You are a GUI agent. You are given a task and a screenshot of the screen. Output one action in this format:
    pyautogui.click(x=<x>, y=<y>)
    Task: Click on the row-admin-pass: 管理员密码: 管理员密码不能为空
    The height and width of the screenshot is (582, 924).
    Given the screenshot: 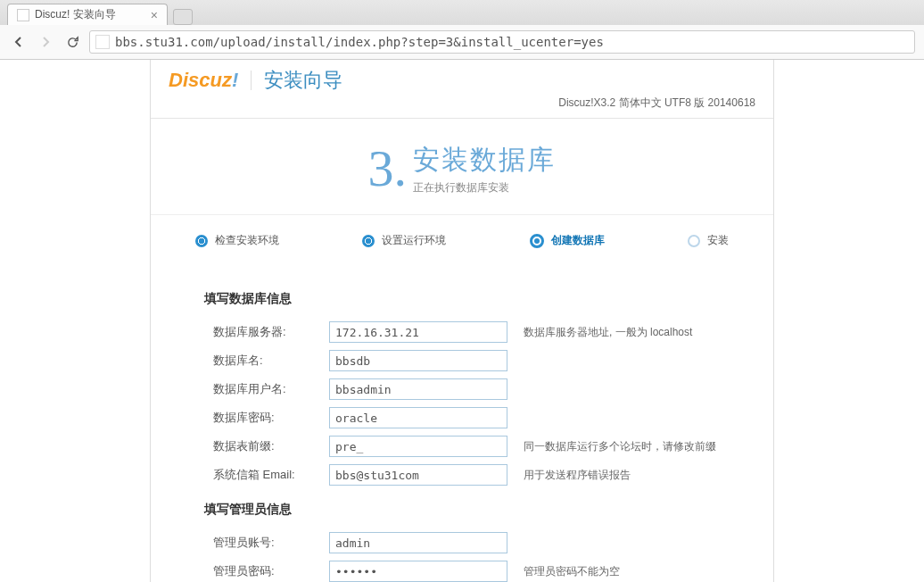 What is the action you would take?
    pyautogui.click(x=462, y=571)
    